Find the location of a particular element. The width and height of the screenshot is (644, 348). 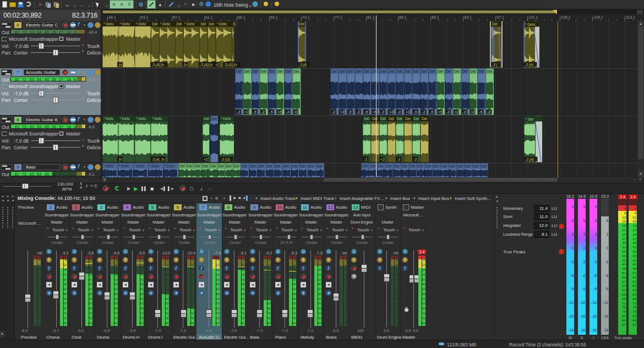

svg-text: 3 is located at coordinates (572, 235).